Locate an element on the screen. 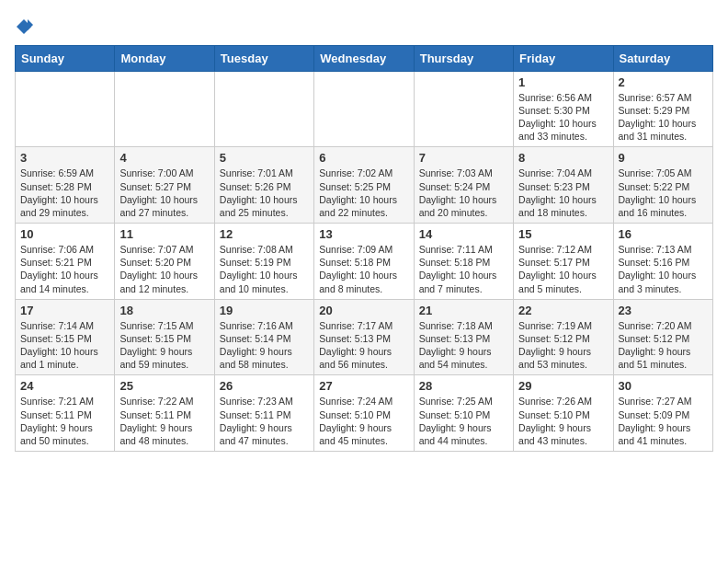 This screenshot has height=563, width=728. day-info: Sunrise: 7:15 AM is located at coordinates (164, 326).